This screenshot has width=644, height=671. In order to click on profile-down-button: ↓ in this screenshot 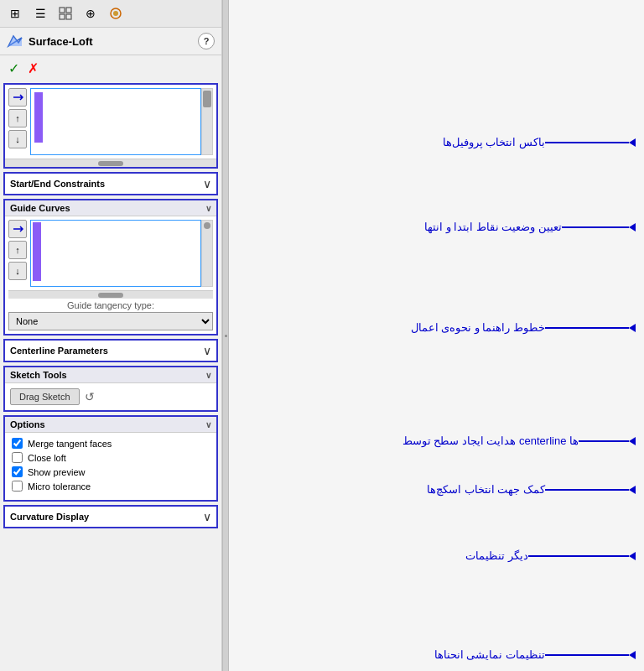, I will do `click(18, 139)`.